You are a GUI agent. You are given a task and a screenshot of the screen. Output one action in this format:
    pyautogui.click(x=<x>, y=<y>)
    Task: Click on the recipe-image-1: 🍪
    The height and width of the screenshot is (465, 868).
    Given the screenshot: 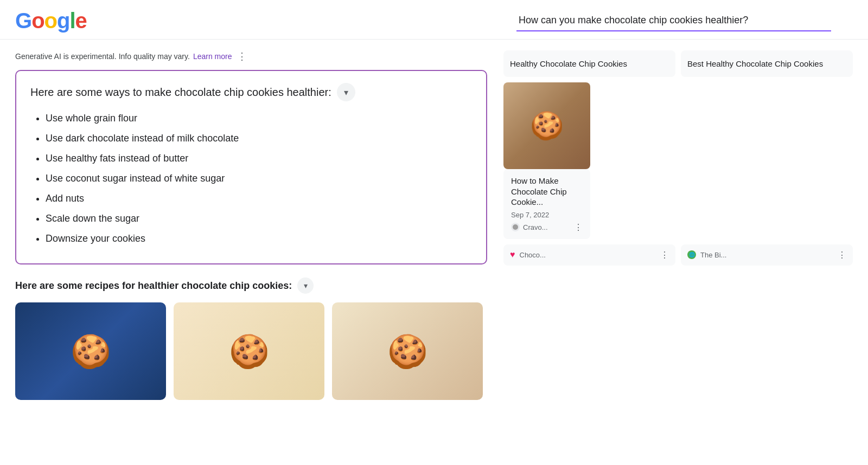 What is the action you would take?
    pyautogui.click(x=91, y=351)
    